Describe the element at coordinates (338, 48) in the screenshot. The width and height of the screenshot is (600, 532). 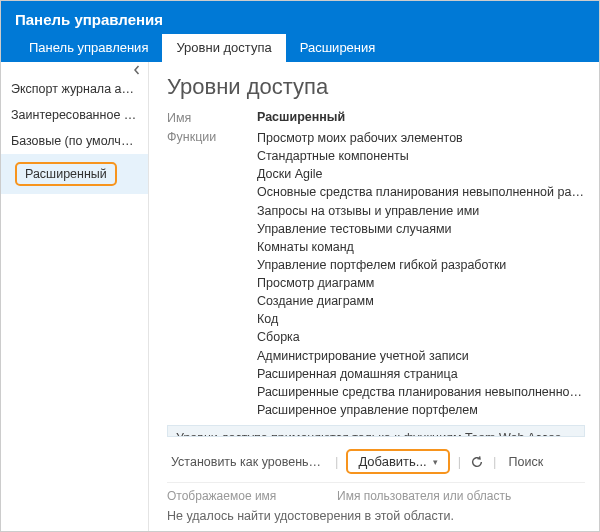
I see `tab-extensions: Расширения` at that location.